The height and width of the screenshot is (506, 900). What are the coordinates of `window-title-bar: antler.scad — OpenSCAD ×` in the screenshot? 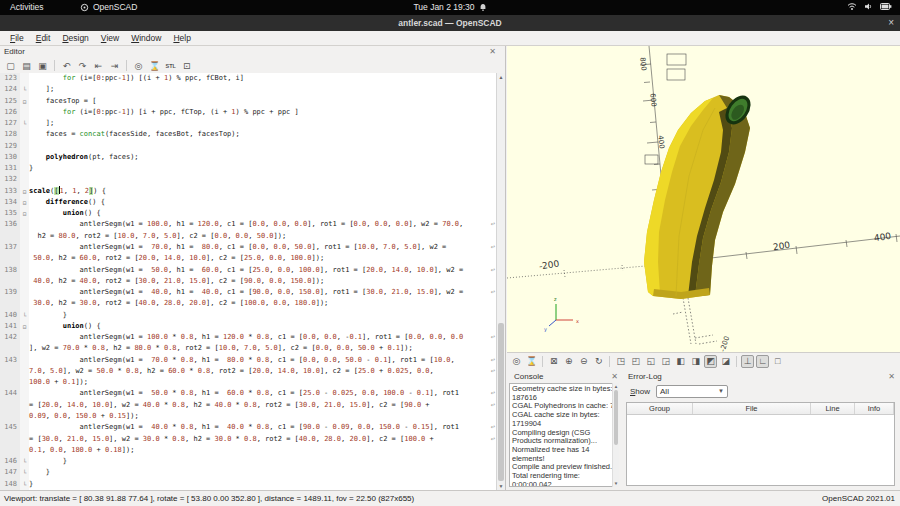 It's located at (450, 23).